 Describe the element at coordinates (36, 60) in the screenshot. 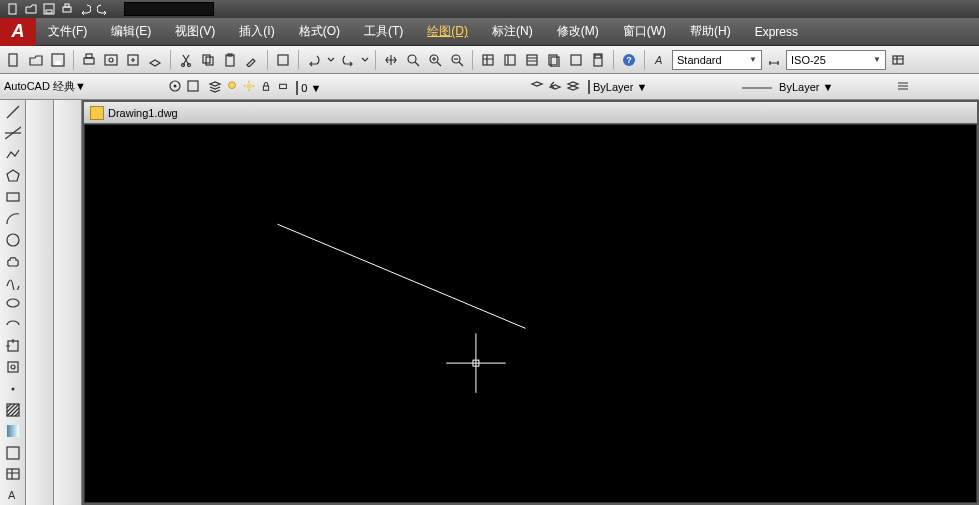

I see `open-button` at that location.